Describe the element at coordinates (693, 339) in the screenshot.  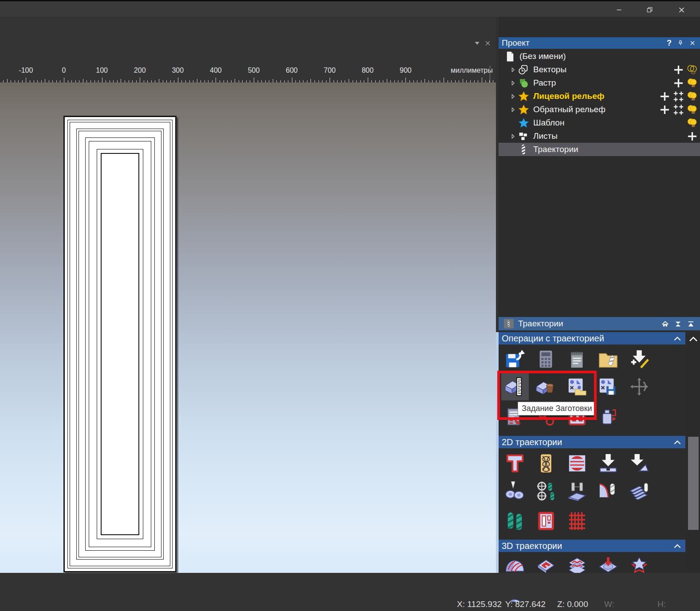
I see `scroll-up-icon` at that location.